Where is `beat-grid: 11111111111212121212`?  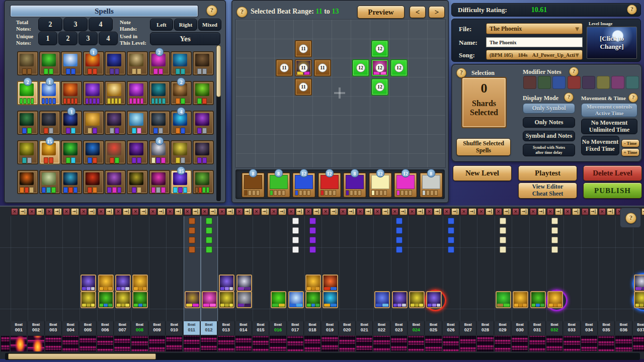
beat-grid: 11111111111212121212 is located at coordinates (341, 94).